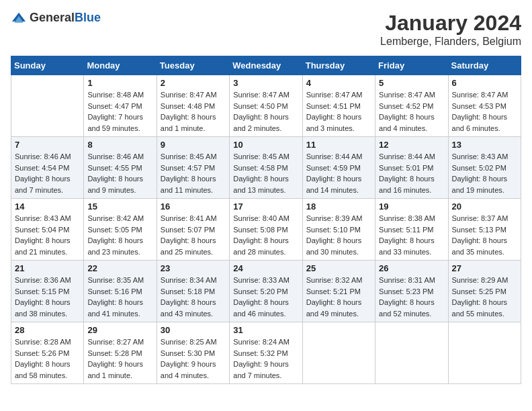 The height and width of the screenshot is (411, 532). Describe the element at coordinates (484, 291) in the screenshot. I see `calendar-cell: 27Sunrise: 8:29 AMSunset: 5:25 PMDayligh…` at that location.